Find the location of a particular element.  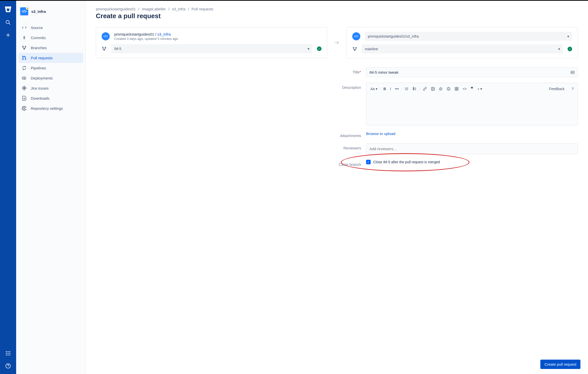

title-input is located at coordinates (472, 72).